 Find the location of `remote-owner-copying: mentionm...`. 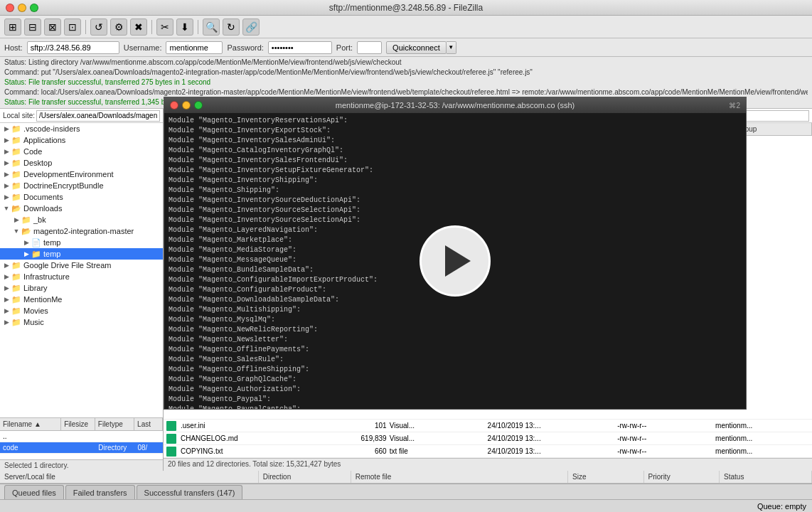

remote-owner-copying: mentionm... is located at coordinates (763, 451).